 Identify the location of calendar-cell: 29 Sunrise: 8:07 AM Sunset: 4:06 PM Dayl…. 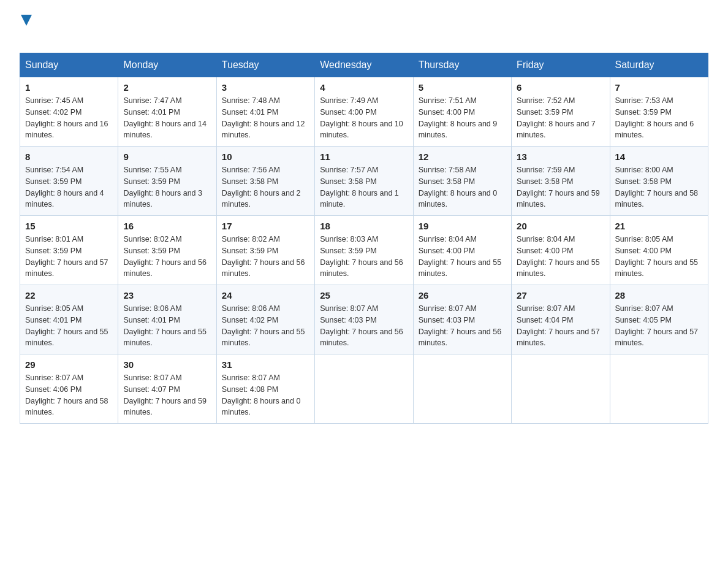
(69, 389).